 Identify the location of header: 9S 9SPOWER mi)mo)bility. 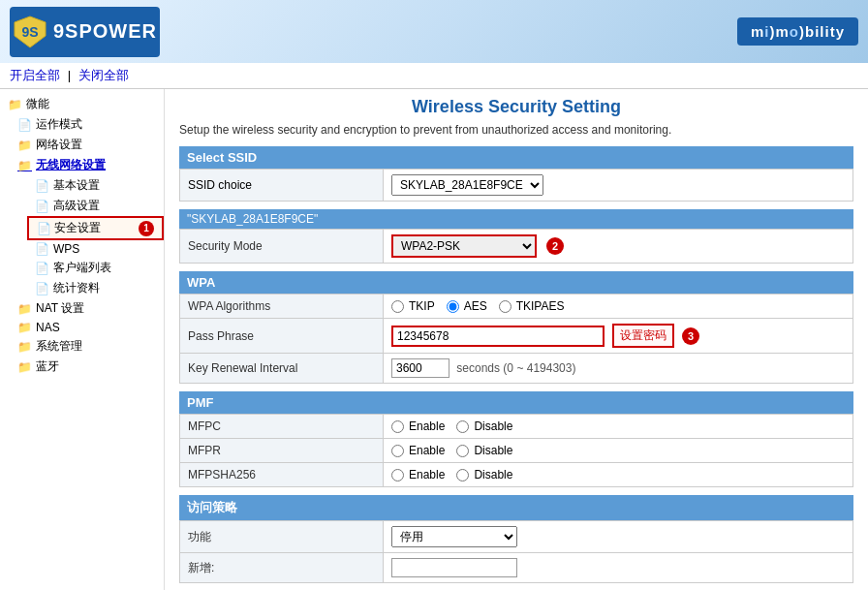
(434, 31).